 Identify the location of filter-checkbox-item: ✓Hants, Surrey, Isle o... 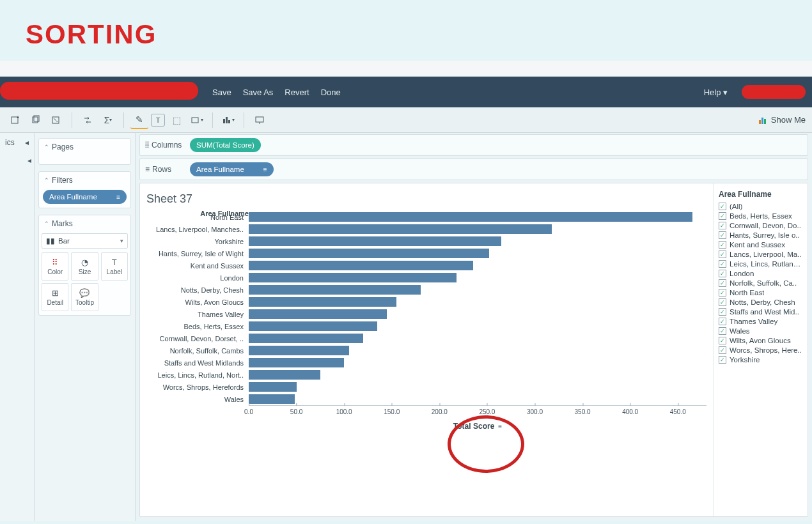
(761, 235).